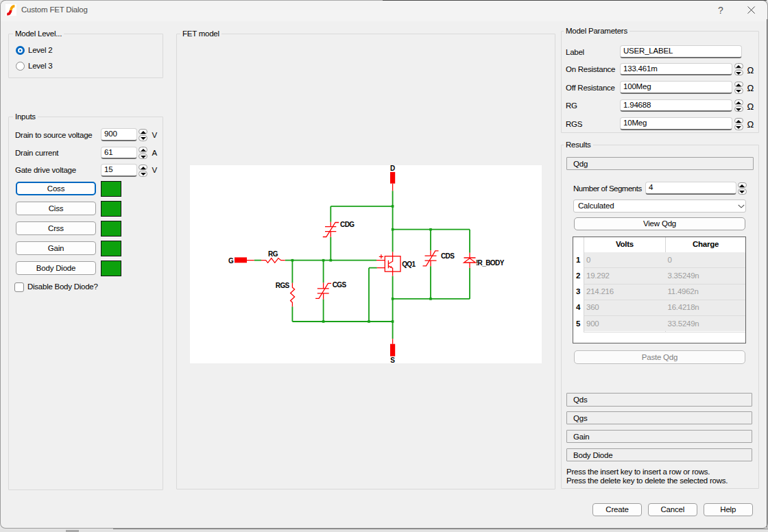 The height and width of the screenshot is (532, 768). What do you see at coordinates (490, 263) in the screenshot?
I see `svg-text: !R_BODY` at bounding box center [490, 263].